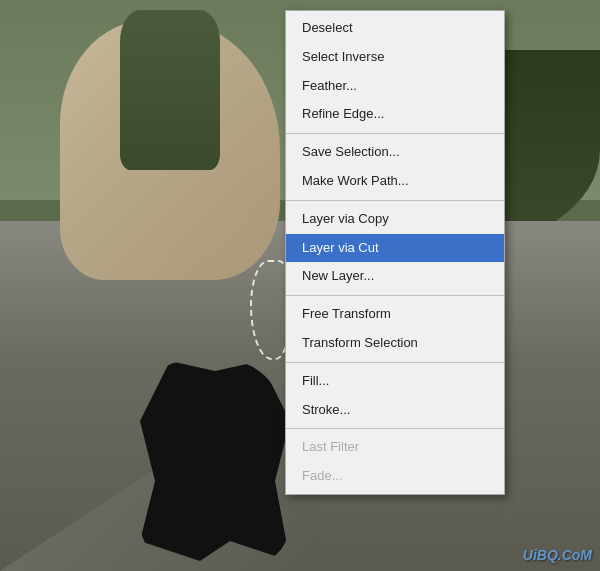 This screenshot has height=571, width=600. What do you see at coordinates (395, 220) in the screenshot?
I see `menu-item-layer-via-copy: Layer via Copy` at bounding box center [395, 220].